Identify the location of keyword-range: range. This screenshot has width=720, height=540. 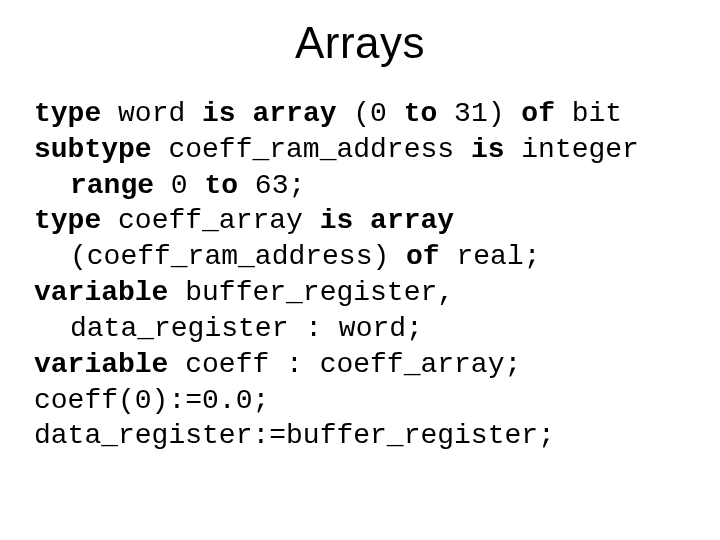
(112, 186).